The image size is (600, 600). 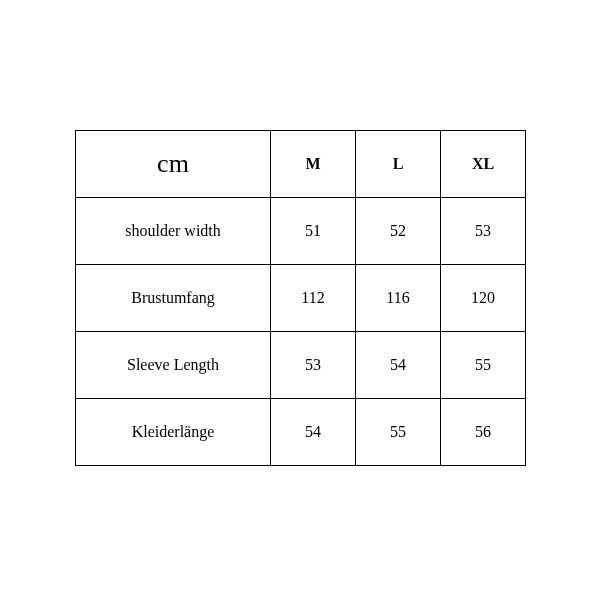 I want to click on unit-header: cm, so click(x=174, y=164).